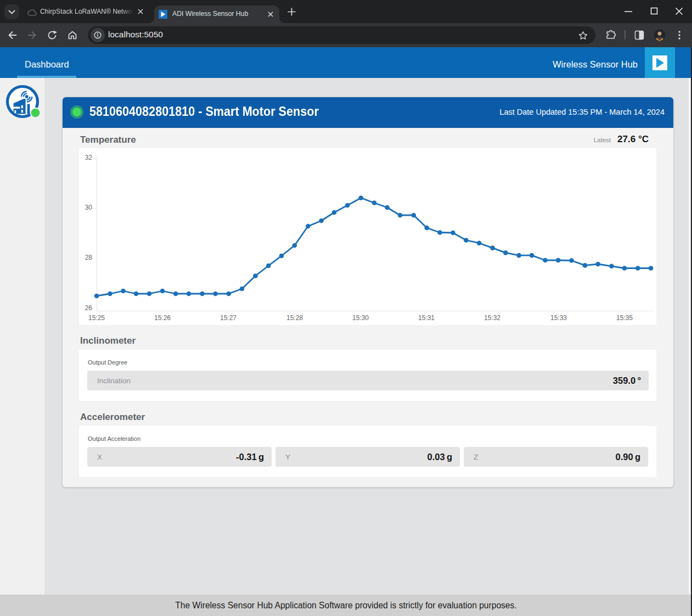  I want to click on svg-text: 15:33, so click(559, 318).